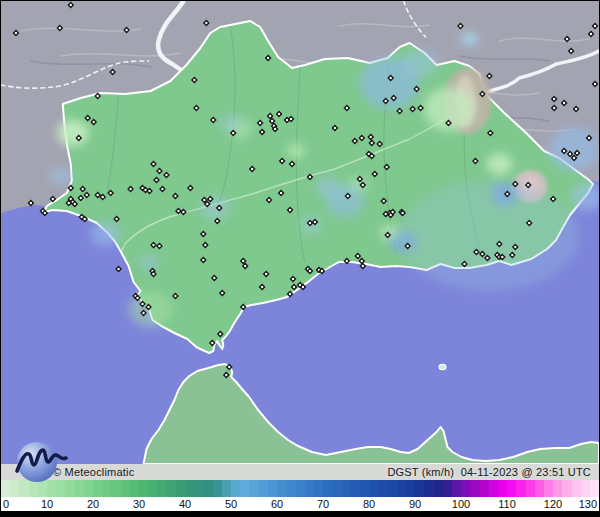 Image resolution: width=600 pixels, height=517 pixels. I want to click on scale-tick-70: 70, so click(323, 504).